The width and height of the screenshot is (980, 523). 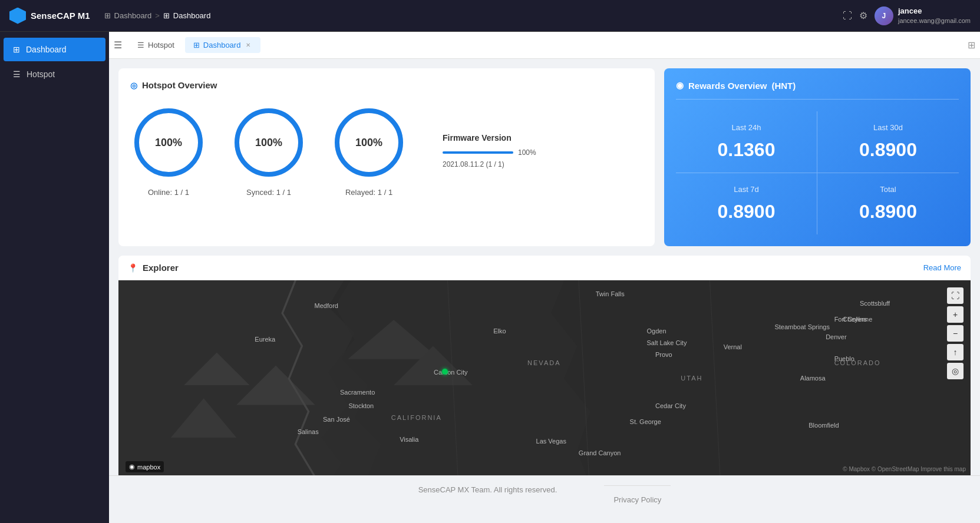 I want to click on firmware-percent: 100%, so click(x=527, y=153).